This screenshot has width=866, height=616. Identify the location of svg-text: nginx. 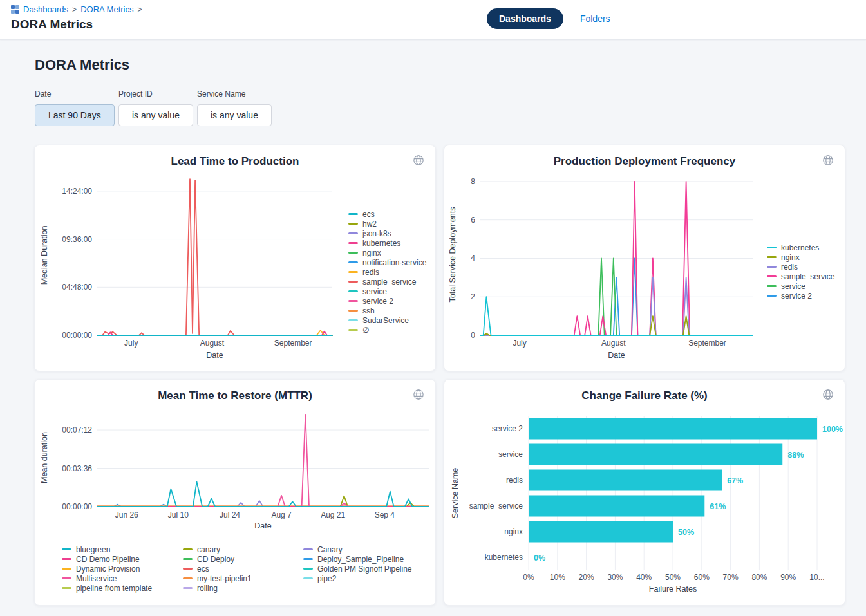
(514, 532).